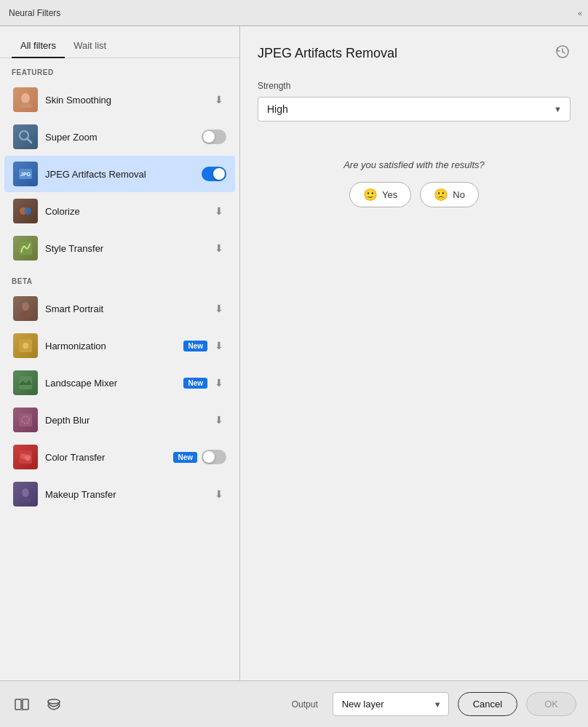 The image size is (588, 727). Describe the element at coordinates (441, 195) in the screenshot. I see `frown-icon: 🙁` at that location.